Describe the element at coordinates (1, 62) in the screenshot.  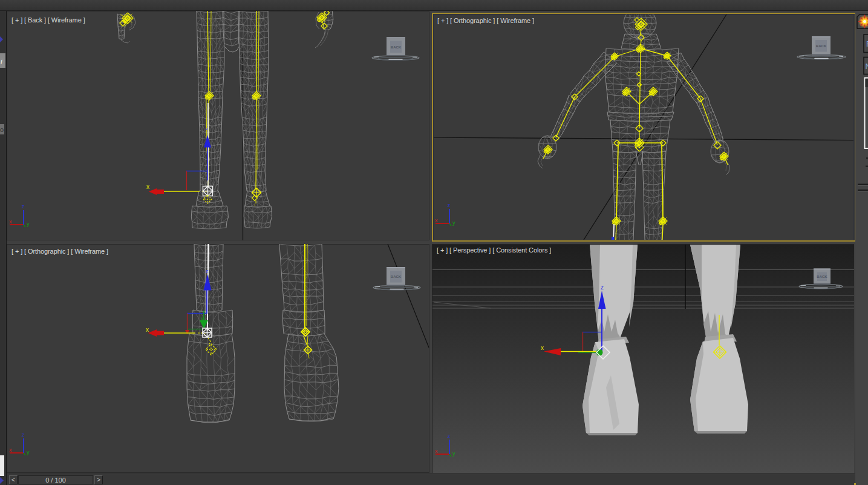
I see `svg-text: i` at that location.